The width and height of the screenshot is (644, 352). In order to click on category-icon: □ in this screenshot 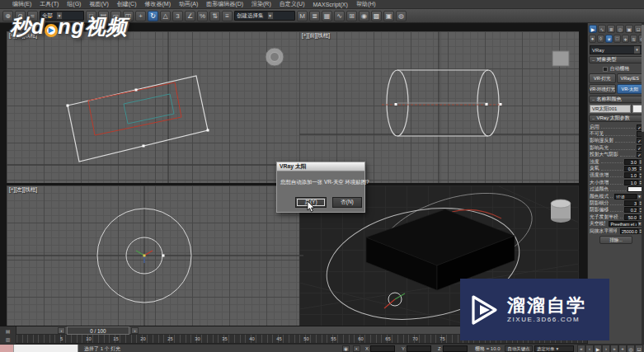, I will do `click(617, 39)`.